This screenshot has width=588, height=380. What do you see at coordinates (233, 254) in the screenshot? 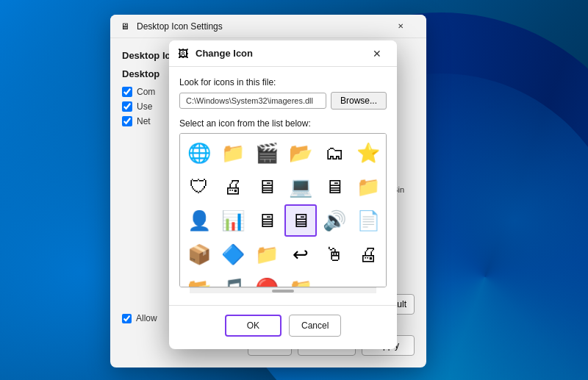
I see `icon-cell: 🔷` at bounding box center [233, 254].